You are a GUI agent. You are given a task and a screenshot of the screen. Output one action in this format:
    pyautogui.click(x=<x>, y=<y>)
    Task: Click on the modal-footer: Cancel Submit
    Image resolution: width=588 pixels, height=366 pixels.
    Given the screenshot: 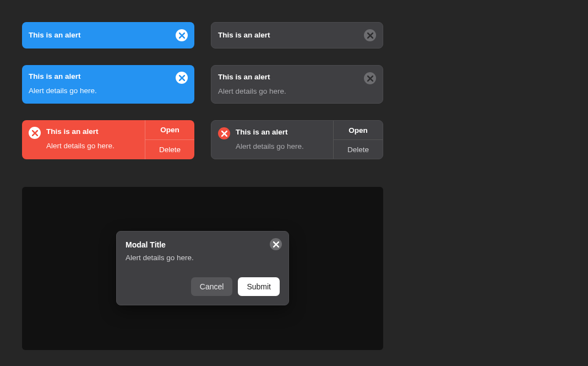 What is the action you would take?
    pyautogui.click(x=203, y=287)
    